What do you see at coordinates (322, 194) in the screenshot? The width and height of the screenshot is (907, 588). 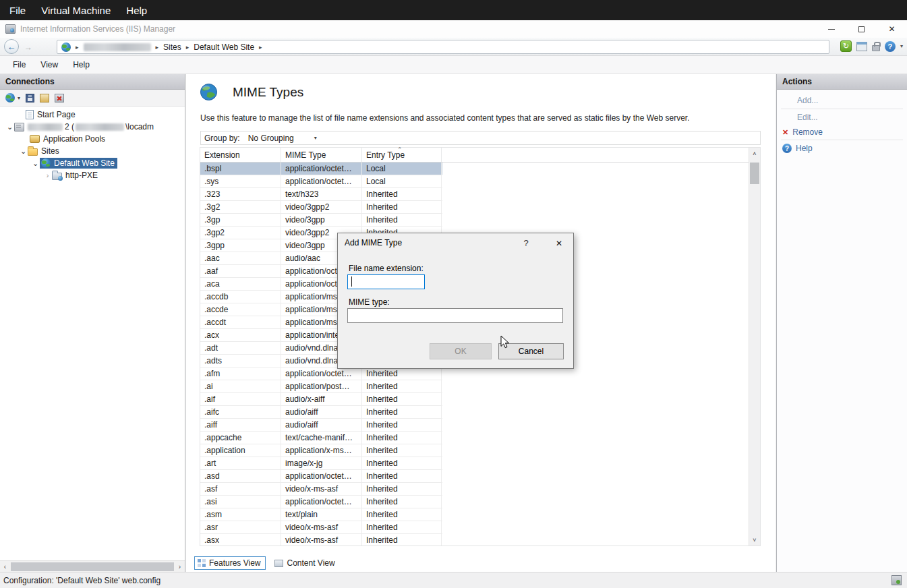 I see `cell-mime-type: text/h323` at bounding box center [322, 194].